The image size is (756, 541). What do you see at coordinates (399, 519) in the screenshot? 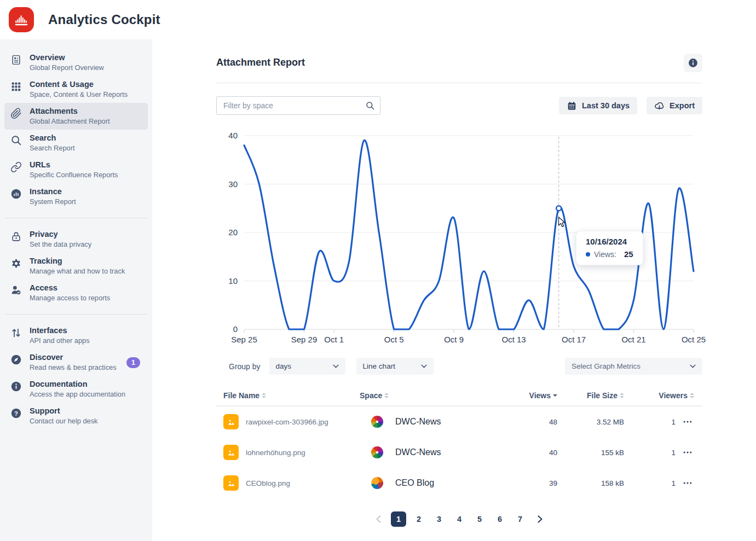
I see `pagination-page-1: 1` at bounding box center [399, 519].